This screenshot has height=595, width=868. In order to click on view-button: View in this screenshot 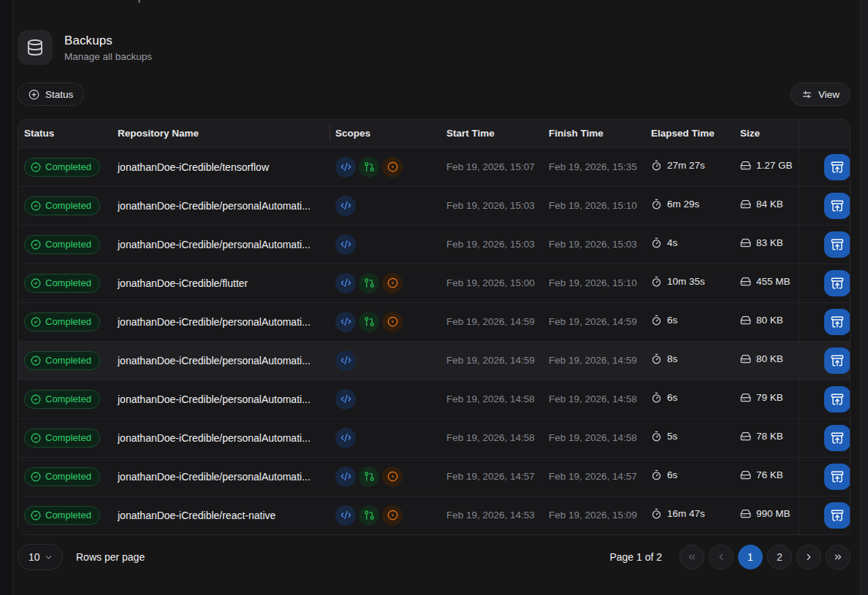, I will do `click(821, 94)`.